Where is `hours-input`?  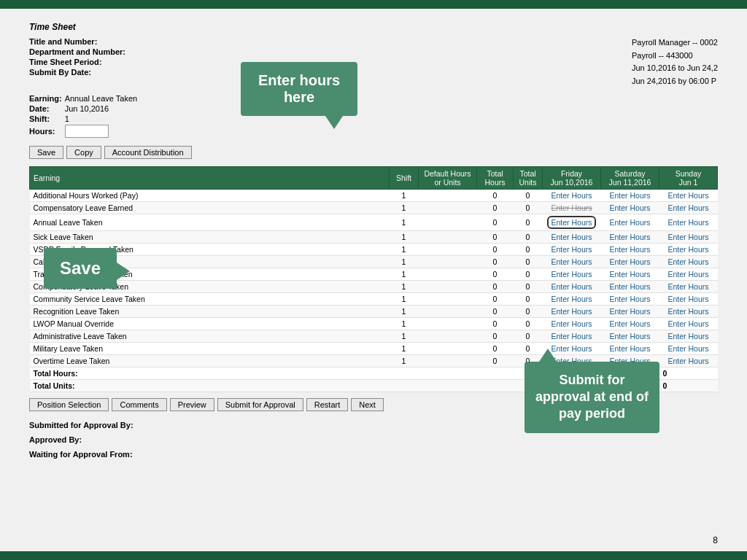
hours-input is located at coordinates (87, 131).